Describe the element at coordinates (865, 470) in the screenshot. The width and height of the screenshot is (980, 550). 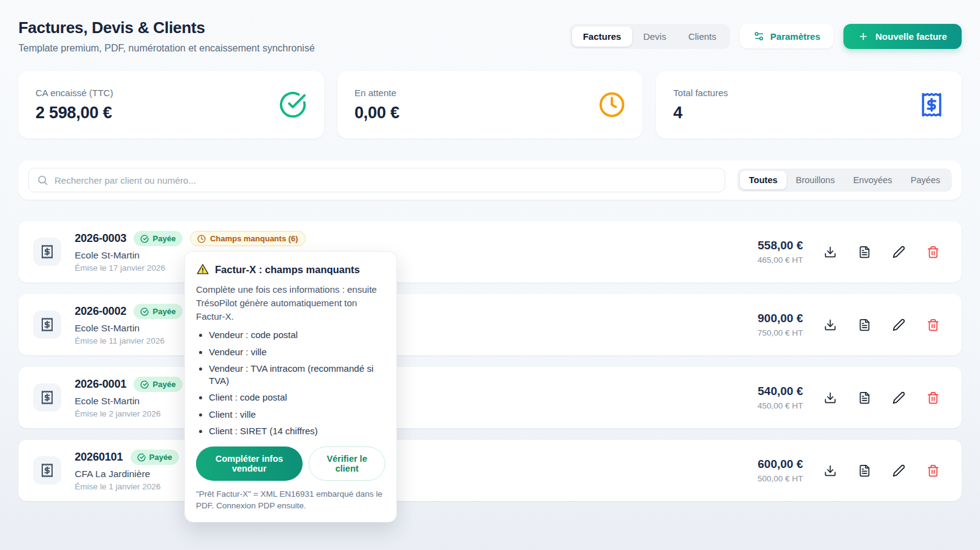
I see `file-text-icon` at that location.